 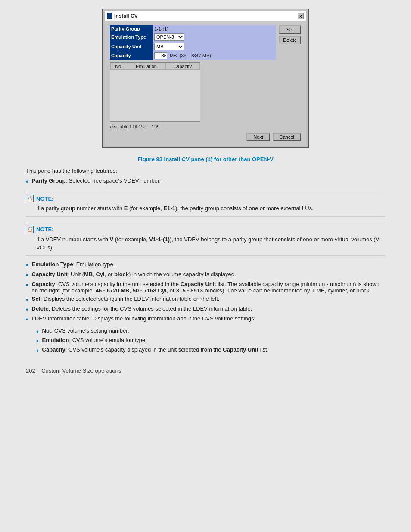 I want to click on ldev-col-no: No., so click(x=119, y=66).